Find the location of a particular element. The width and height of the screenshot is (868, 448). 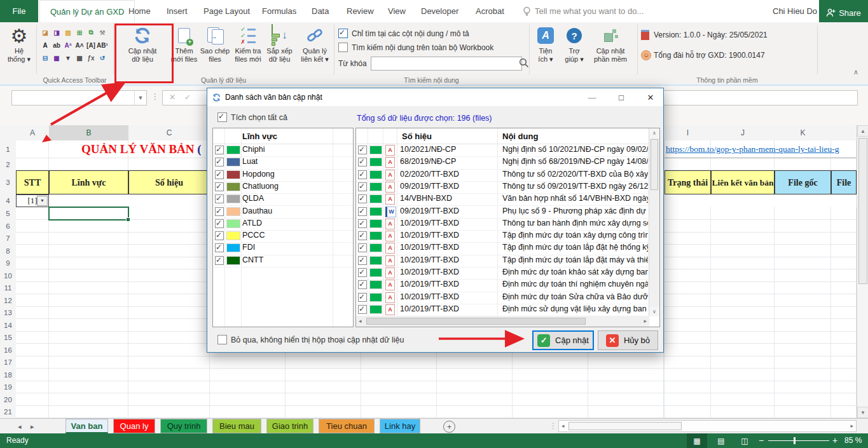

name-box: ▼ is located at coordinates (79, 98).